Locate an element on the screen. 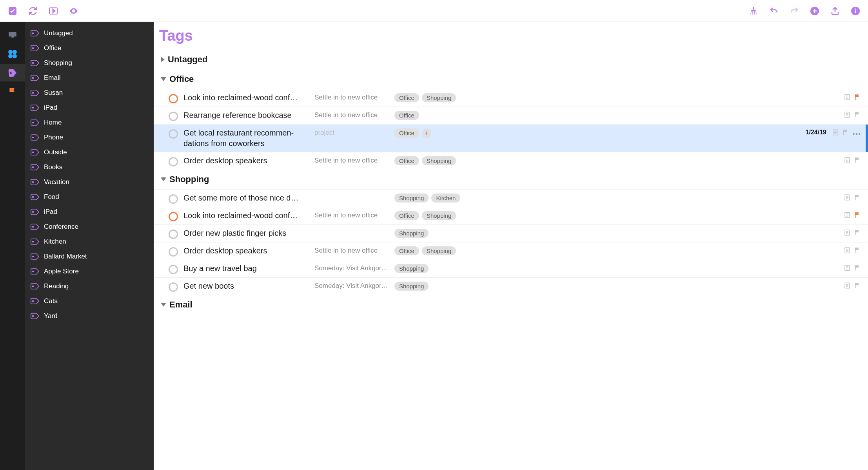 Image resolution: width=868 pixels, height=470 pixels. rail-flagged is located at coordinates (13, 92).